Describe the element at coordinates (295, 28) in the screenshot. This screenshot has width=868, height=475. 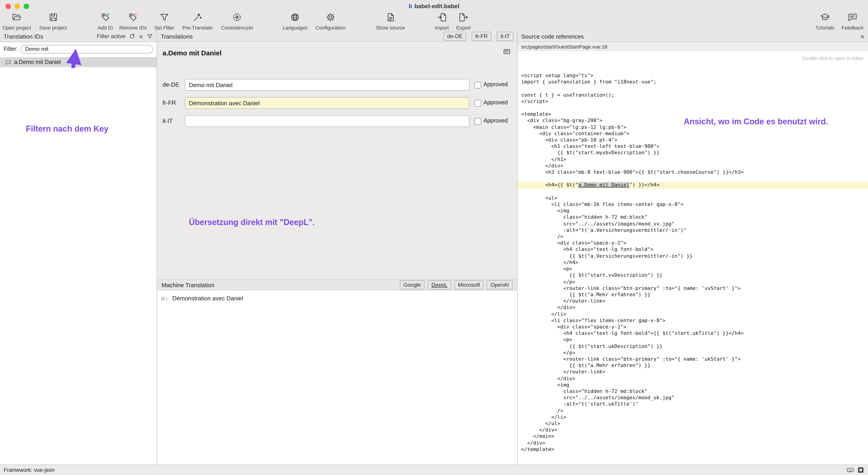
I see `toolbar-label: Languages` at that location.